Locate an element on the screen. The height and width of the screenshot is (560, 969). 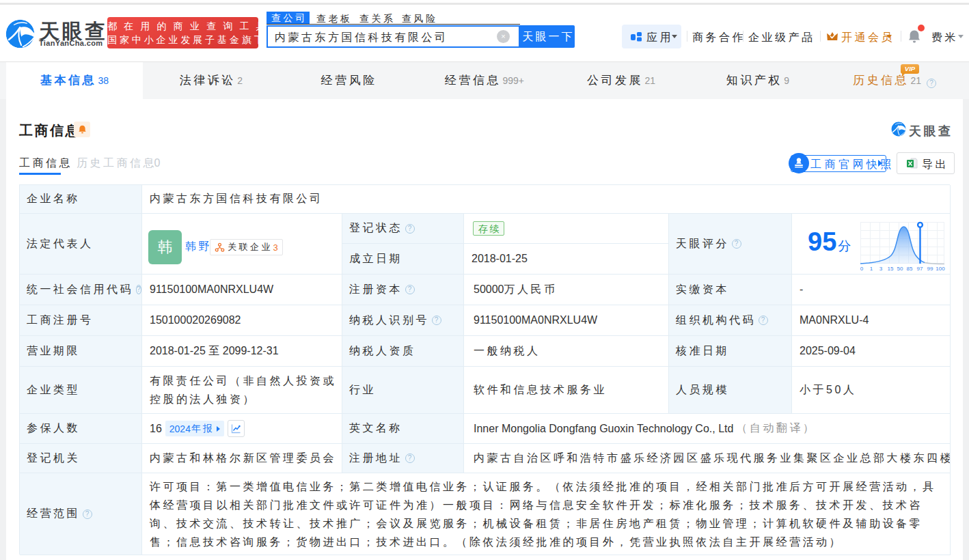
svg-text: 1 is located at coordinates (872, 269).